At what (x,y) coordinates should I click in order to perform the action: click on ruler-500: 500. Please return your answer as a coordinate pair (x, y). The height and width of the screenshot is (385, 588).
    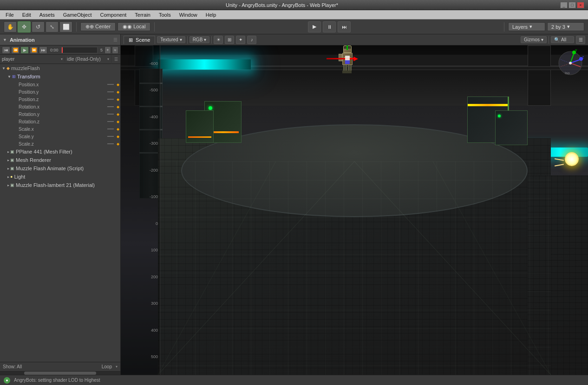
    Looking at the image, I should click on (140, 357).